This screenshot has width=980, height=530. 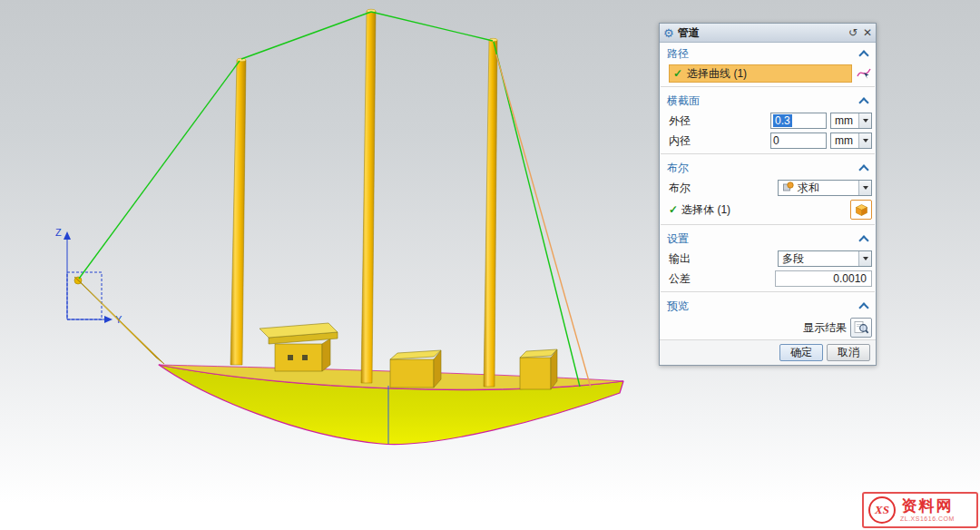 What do you see at coordinates (782, 121) in the screenshot?
I see `outer-diameter-value: 0.3` at bounding box center [782, 121].